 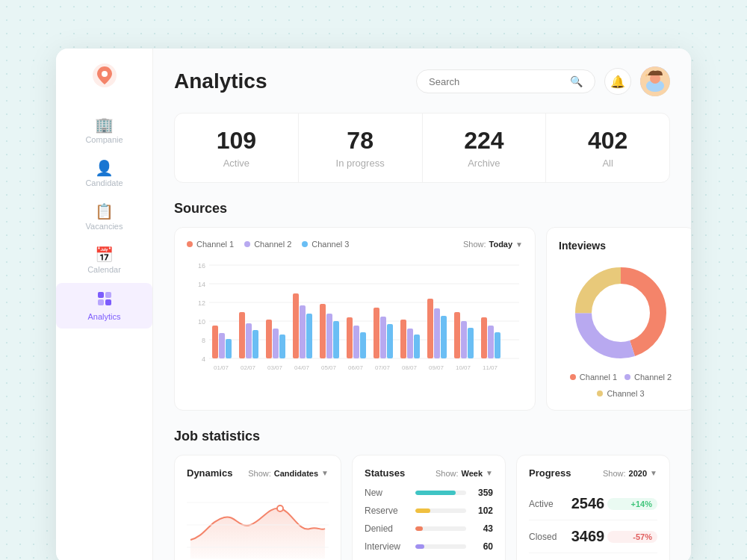 I want to click on svg-text: 10/07, so click(x=463, y=367).